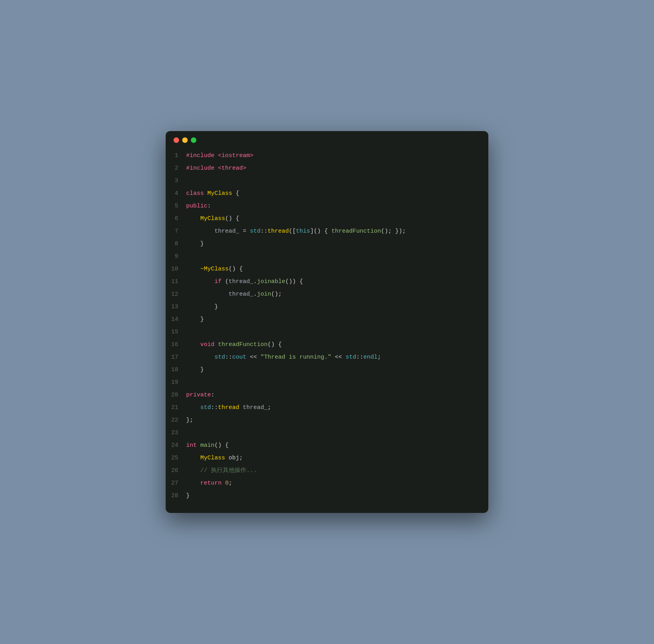 Image resolution: width=654 pixels, height=644 pixels. I want to click on token: ., so click(255, 282).